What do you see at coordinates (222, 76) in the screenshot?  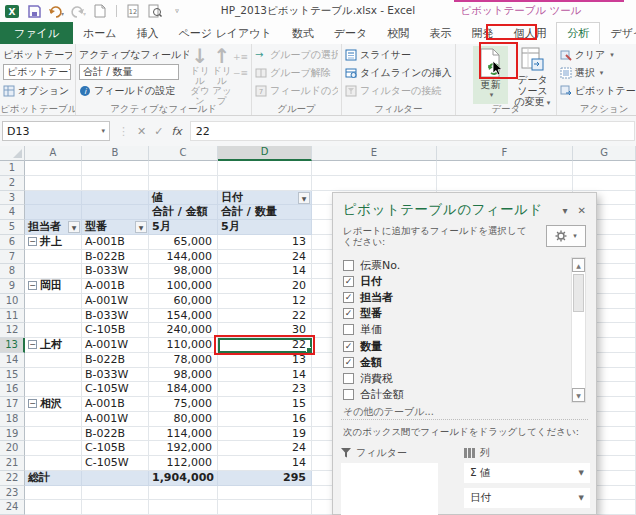 I see `drill-up-button: ↑ ドリル アップ` at bounding box center [222, 76].